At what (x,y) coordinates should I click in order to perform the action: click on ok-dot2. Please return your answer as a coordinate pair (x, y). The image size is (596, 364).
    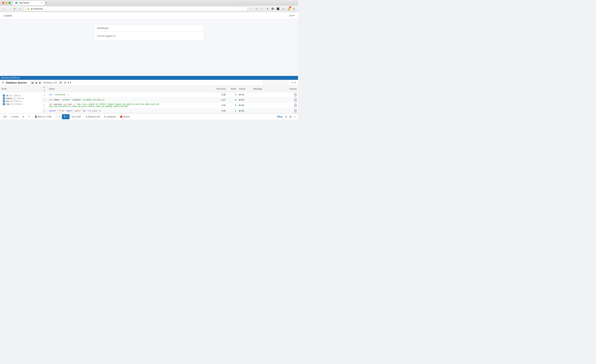
    Looking at the image, I should click on (240, 100).